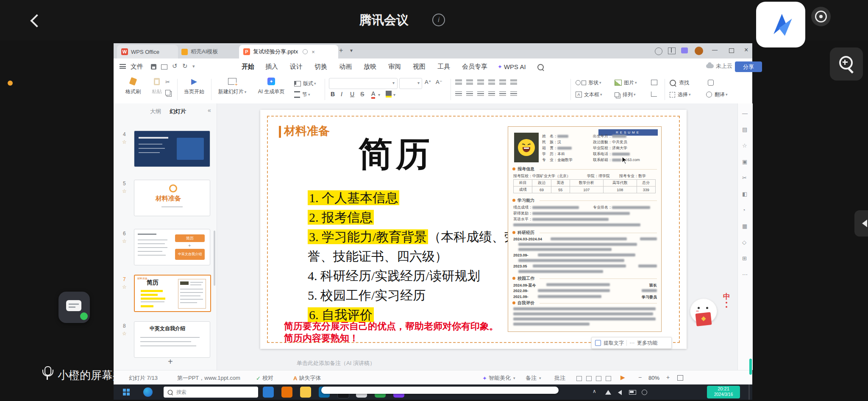 The image size is (868, 401). Describe the element at coordinates (341, 50) in the screenshot. I see `new-tab-button: +` at that location.